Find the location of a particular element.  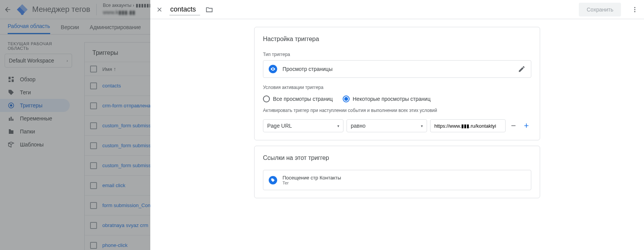

close-icon is located at coordinates (159, 10).